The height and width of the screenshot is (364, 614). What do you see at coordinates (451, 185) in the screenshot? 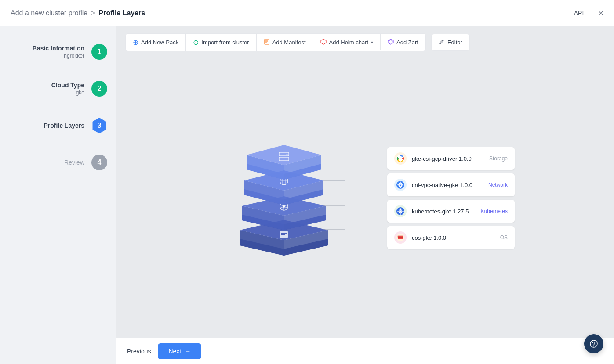
I see `network-layer-card: cni-vpc-native-gke 1.0.0 Network` at bounding box center [451, 185].